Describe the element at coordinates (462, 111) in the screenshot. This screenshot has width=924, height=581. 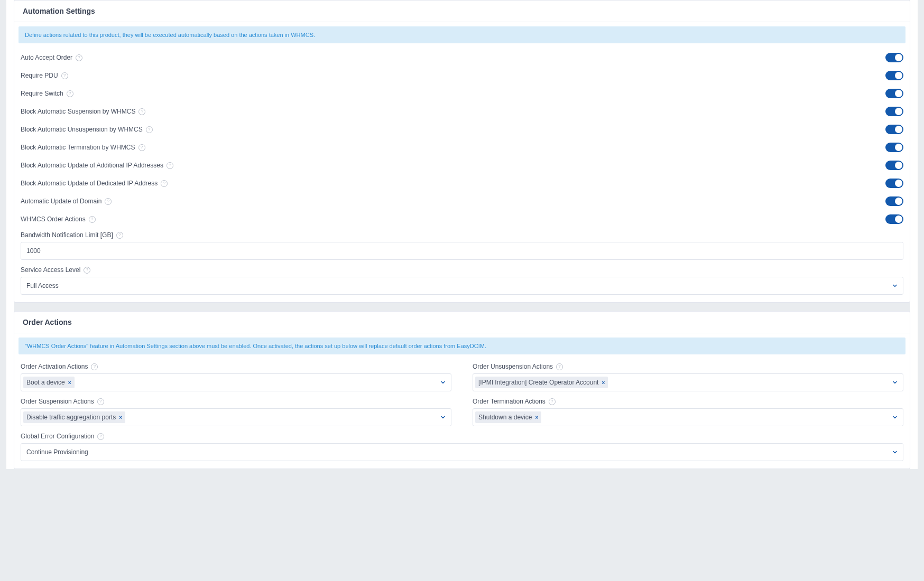
I see `toggle-row-block-auto-suspension: Block Automatic Suspension by WHMCS?` at that location.